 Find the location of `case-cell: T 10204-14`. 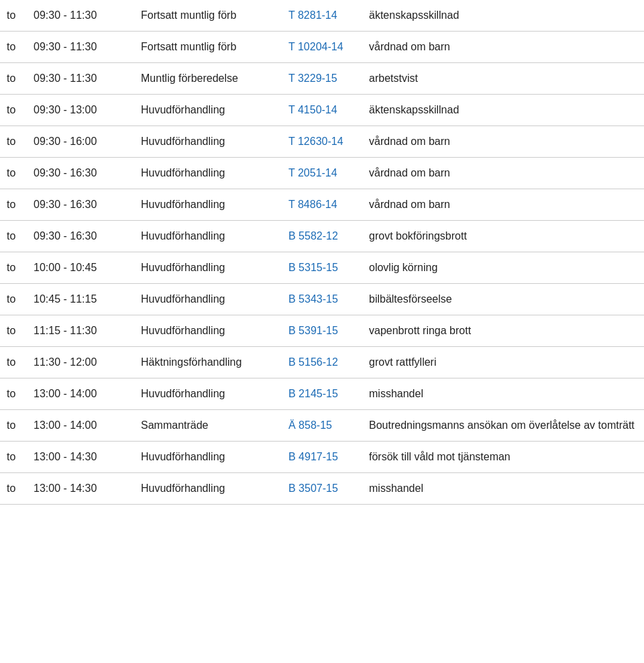

case-cell: T 10204-14 is located at coordinates (322, 47).